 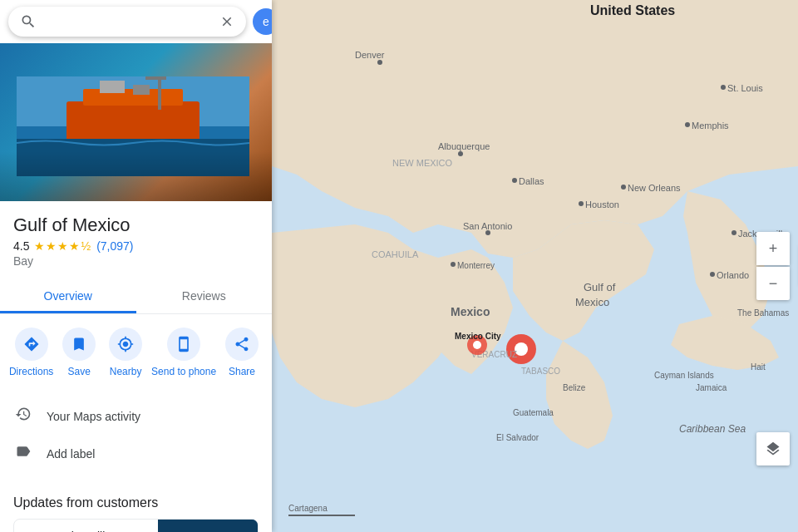 I want to click on search-input-wrapper: Gulf of Mexico, so click(x=127, y=22).